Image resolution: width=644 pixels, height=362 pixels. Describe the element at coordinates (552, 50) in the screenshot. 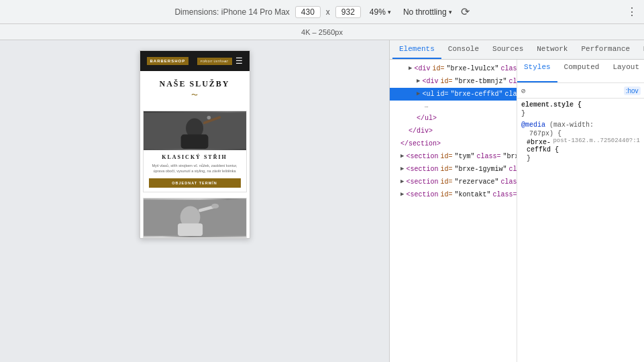

I see `tab-network: Network` at that location.